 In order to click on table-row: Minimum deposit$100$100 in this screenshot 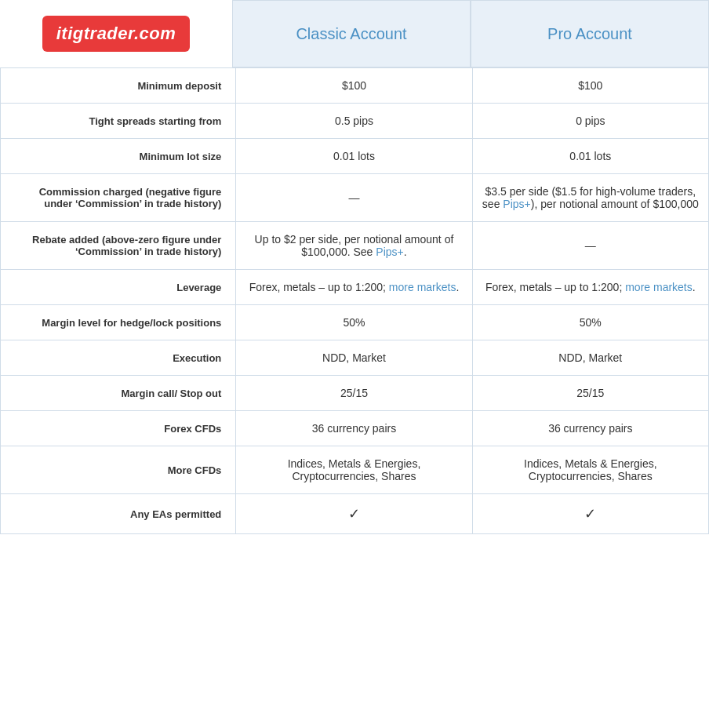, I will do `click(354, 86)`.